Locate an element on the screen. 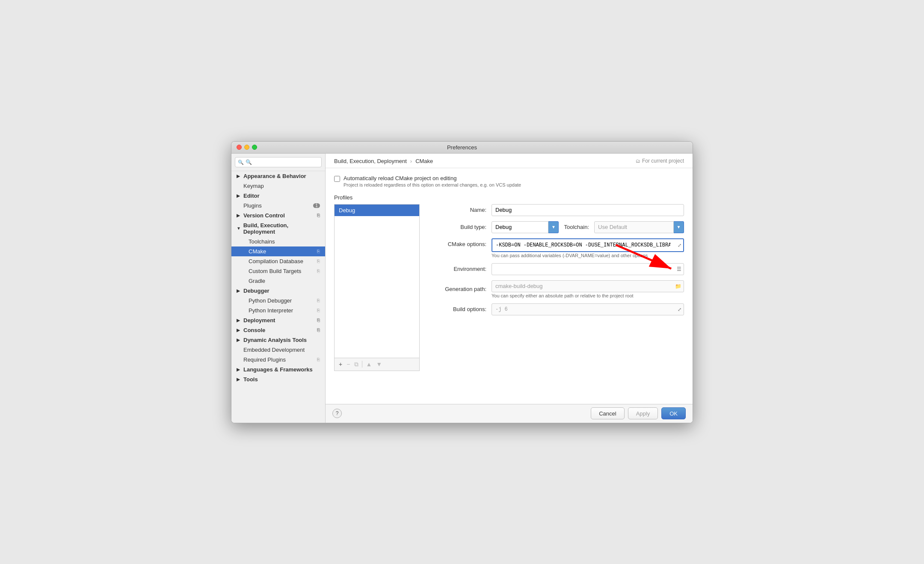  sidebar-item-version-control: ▶ Version Control ⎘ is located at coordinates (278, 216).